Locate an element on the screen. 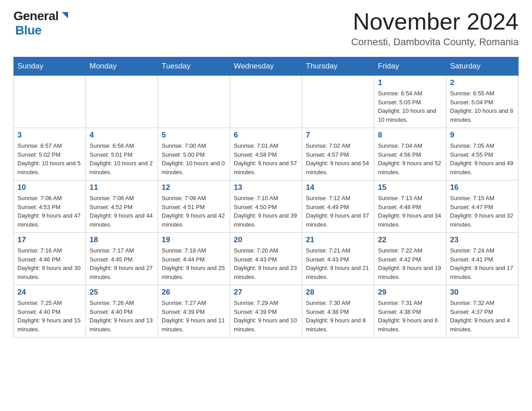  day-info: Sunrise: 7:12 AM Sunset: 4:49 PM Dayligh… is located at coordinates (338, 211).